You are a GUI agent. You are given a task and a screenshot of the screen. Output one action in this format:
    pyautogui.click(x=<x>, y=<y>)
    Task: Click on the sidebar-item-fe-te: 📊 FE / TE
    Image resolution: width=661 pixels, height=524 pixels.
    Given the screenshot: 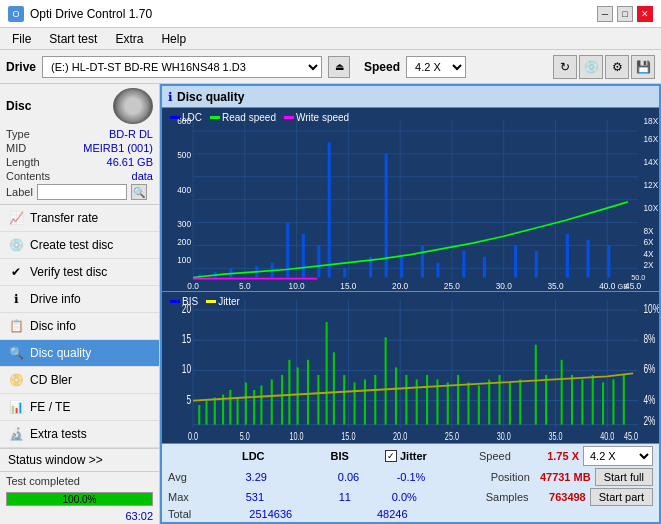 What is the action you would take?
    pyautogui.click(x=80, y=408)
    